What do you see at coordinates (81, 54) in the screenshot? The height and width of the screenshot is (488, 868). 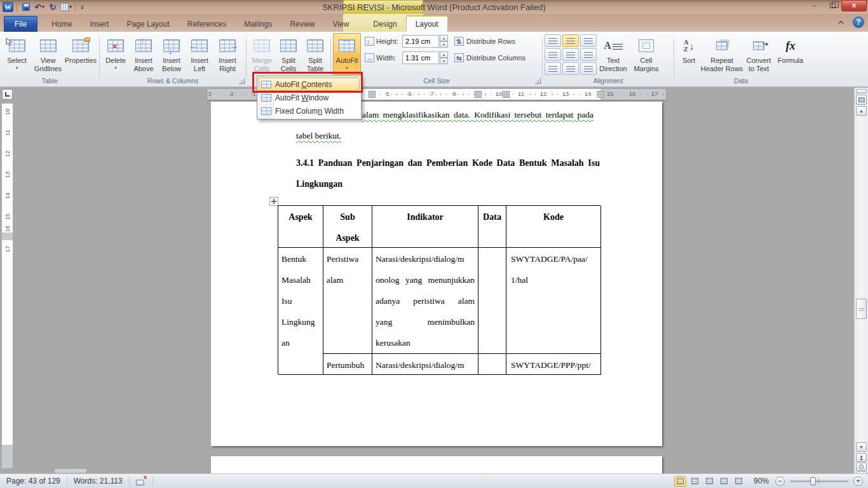 I see `properties-button: Properties` at bounding box center [81, 54].